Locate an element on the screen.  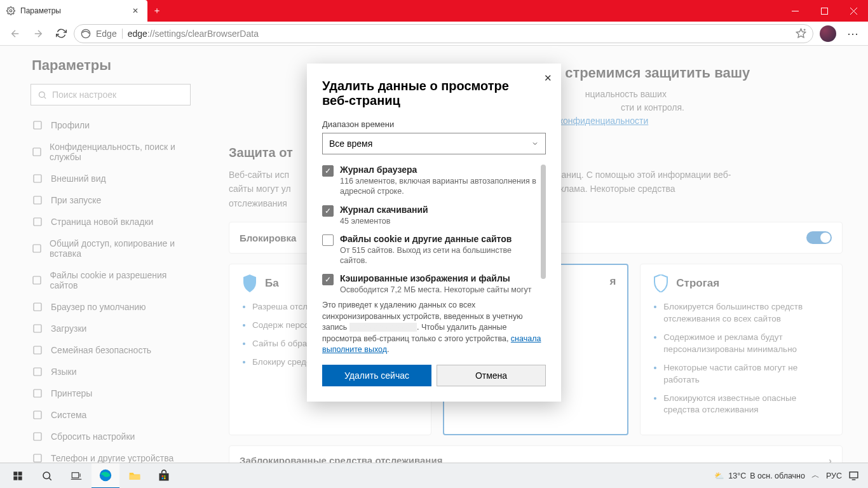
explorer-taskbar-icon is located at coordinates (135, 476).